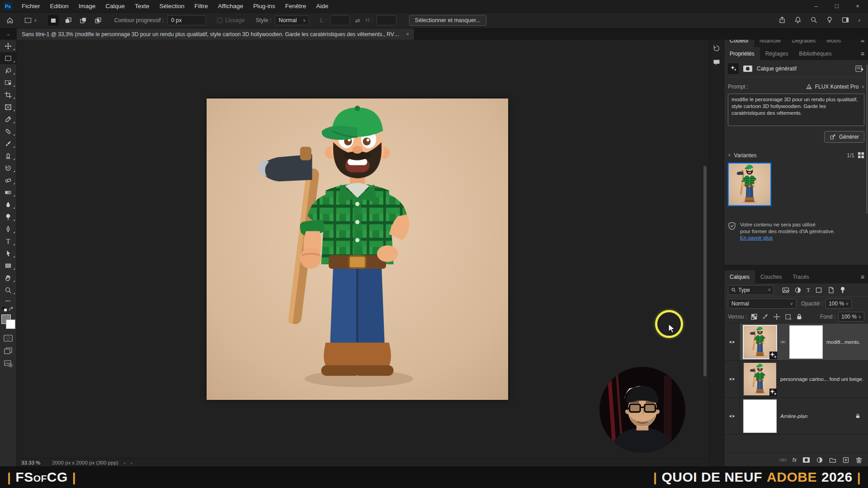 The height and width of the screenshot is (488, 868). Describe the element at coordinates (833, 460) in the screenshot. I see `new-group-icon` at that location.